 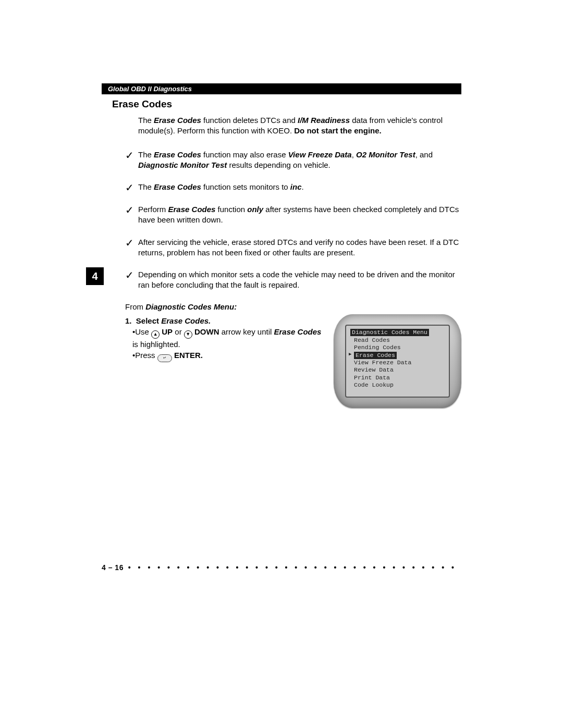 I want to click on lcd-screen: Diagnostic Codes Menu Read CodesPending …, so click(x=397, y=361).